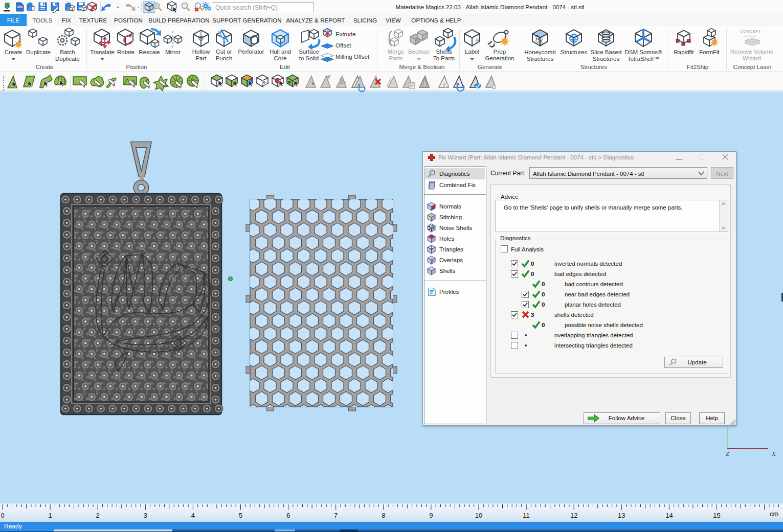 This screenshot has width=783, height=532. What do you see at coordinates (193, 515) in the screenshot?
I see `svg-text: 4` at bounding box center [193, 515].